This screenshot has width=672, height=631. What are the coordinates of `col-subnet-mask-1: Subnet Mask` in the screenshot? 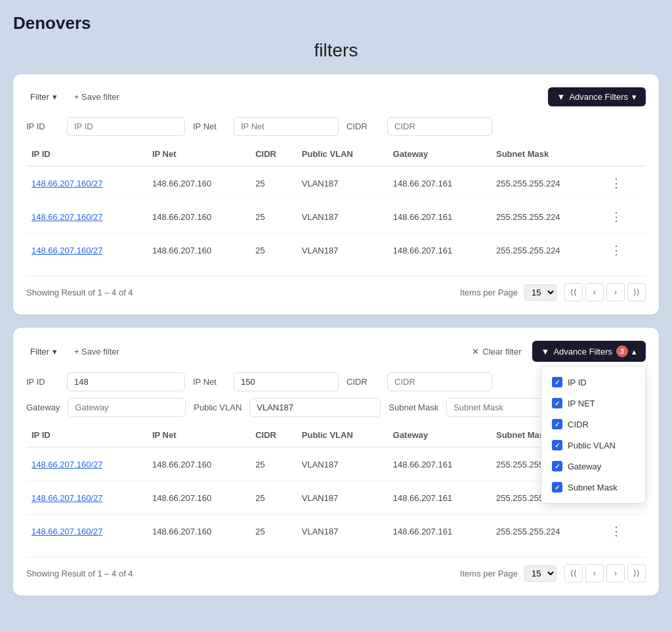 It's located at (546, 154).